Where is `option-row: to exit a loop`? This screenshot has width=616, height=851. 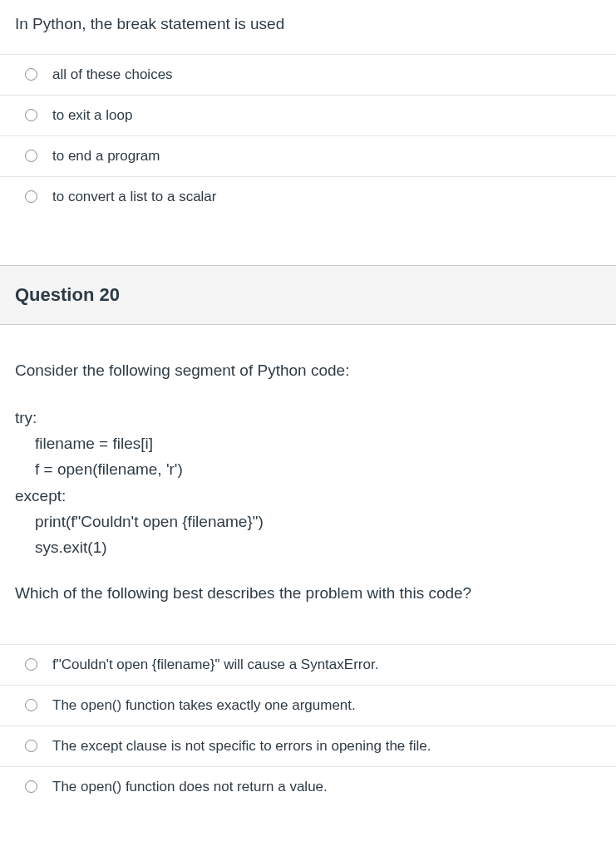
option-row: to exit a loop is located at coordinates (308, 116).